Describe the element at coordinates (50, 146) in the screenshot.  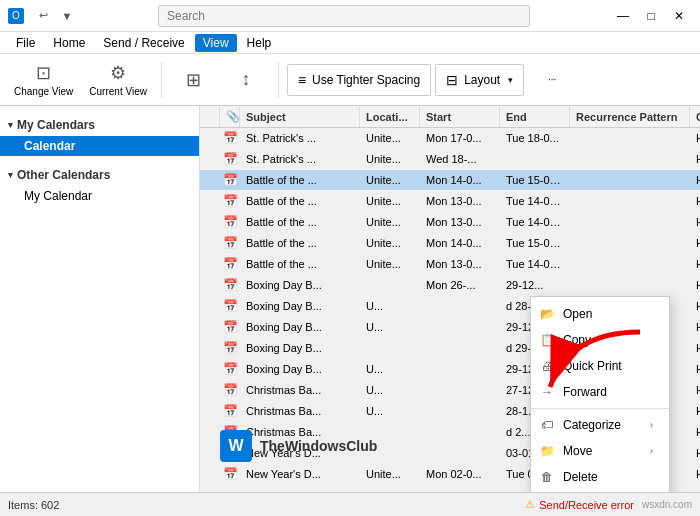
I see `calendar-label: Calendar` at that location.